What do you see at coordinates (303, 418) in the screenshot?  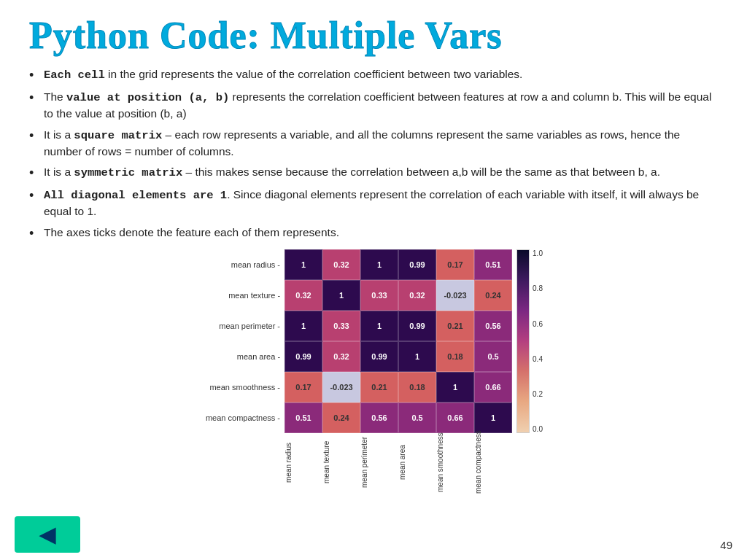 I see `heatmap-cell-5-0: 0.51` at bounding box center [303, 418].